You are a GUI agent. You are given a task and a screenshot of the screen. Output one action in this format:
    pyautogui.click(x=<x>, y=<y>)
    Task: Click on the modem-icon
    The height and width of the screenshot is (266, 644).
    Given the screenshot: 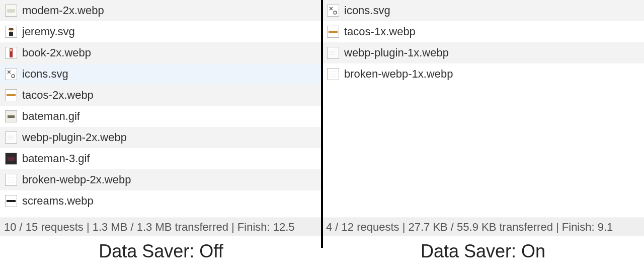 What is the action you would take?
    pyautogui.click(x=11, y=11)
    